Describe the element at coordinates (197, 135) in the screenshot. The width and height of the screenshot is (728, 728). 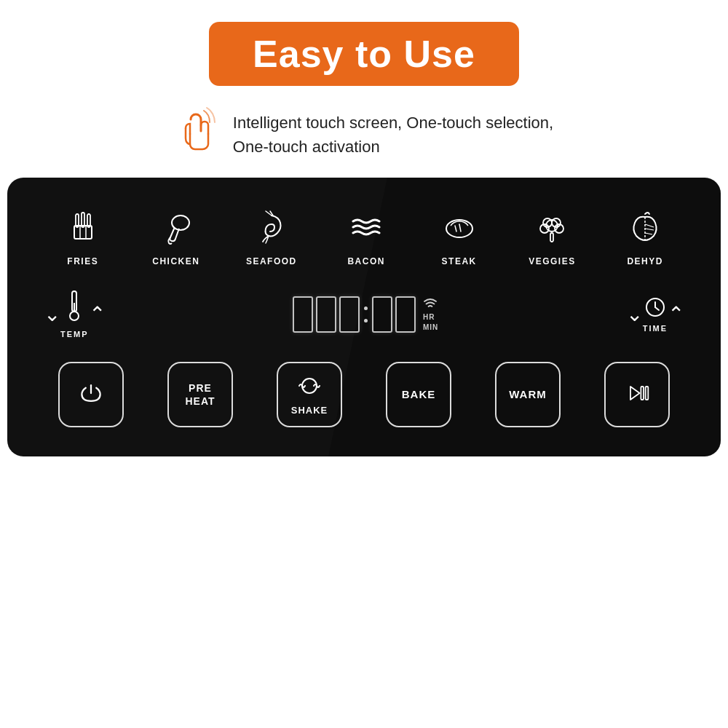
I see `touch-icon` at that location.